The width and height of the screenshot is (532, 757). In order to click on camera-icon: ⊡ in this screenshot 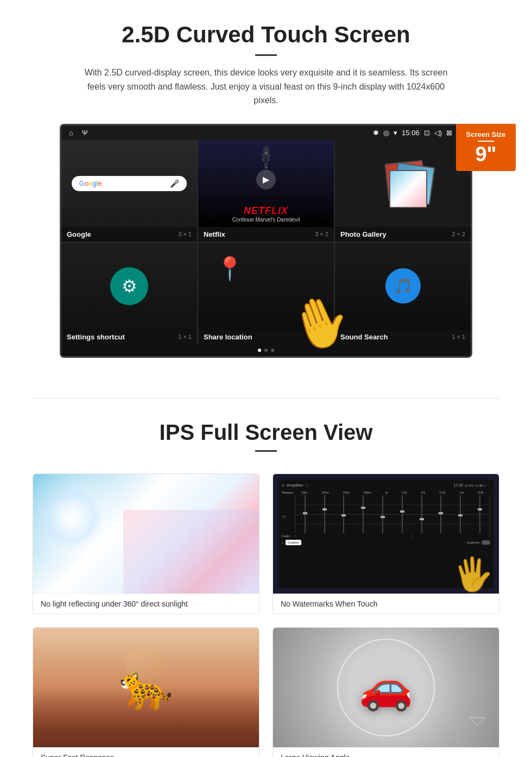, I will do `click(427, 133)`.